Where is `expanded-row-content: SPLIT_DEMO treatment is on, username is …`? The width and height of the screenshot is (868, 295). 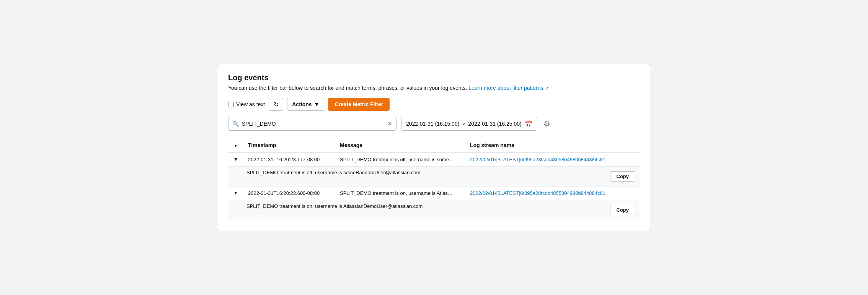 expanded-row-content: SPLIT_DEMO treatment is on, username is … is located at coordinates (441, 209).